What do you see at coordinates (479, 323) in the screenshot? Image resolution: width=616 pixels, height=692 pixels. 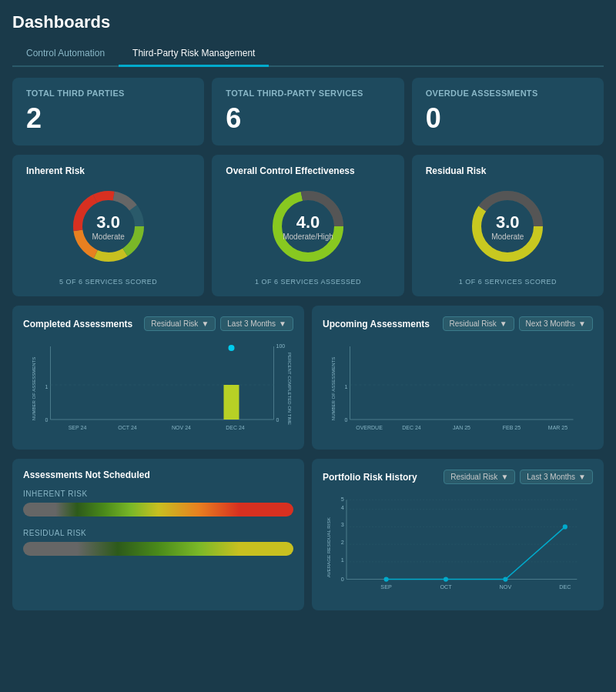 I see `upcoming-residual-risk-dropdown: Residual Risk ▼` at bounding box center [479, 323].